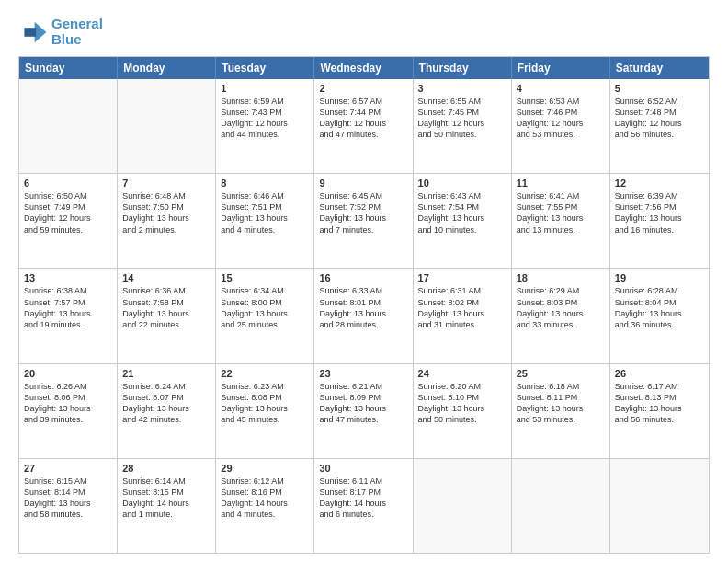  What do you see at coordinates (660, 221) in the screenshot?
I see `day-cell-12: 12Sunrise: 6:39 AMSunset: 7:56 PMDayligh…` at bounding box center [660, 221].